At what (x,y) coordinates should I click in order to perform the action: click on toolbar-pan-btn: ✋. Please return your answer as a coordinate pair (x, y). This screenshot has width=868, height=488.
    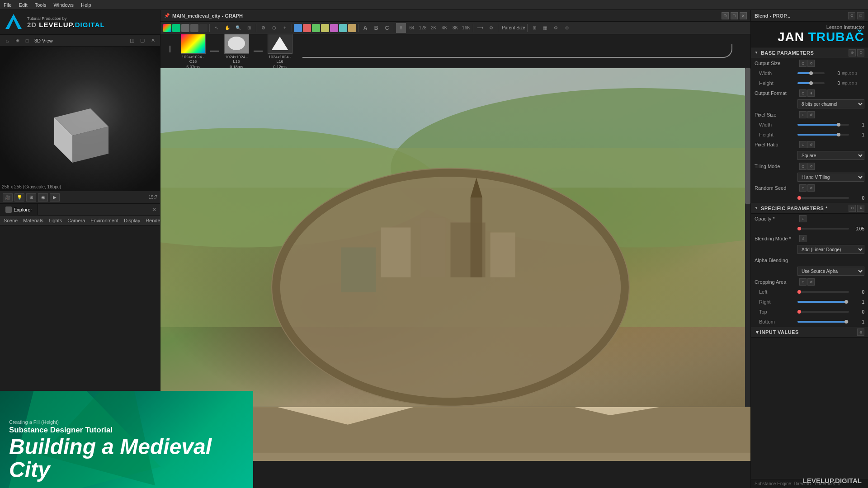
    Looking at the image, I should click on (227, 28).